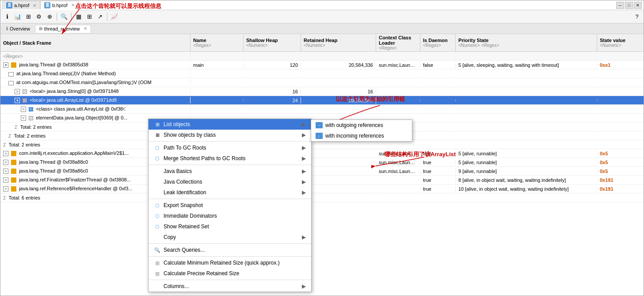 This screenshot has height=296, width=644. I want to click on expand-btn: ⊕, so click(50, 17).